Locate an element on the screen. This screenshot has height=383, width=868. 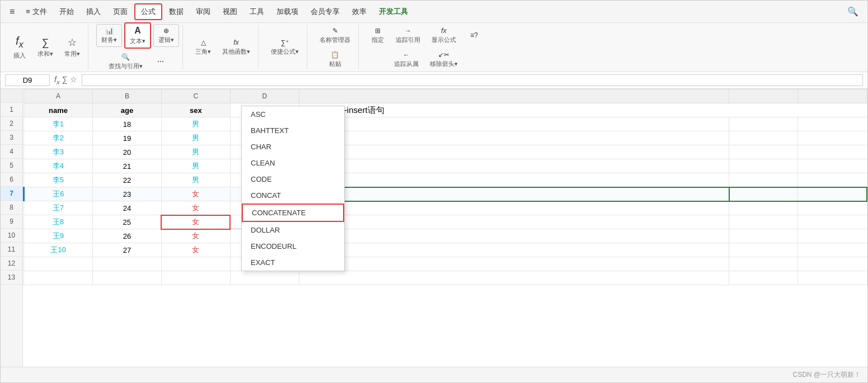
ribbon-name-manager-btn: ✎ 名称管理器 is located at coordinates (335, 36).